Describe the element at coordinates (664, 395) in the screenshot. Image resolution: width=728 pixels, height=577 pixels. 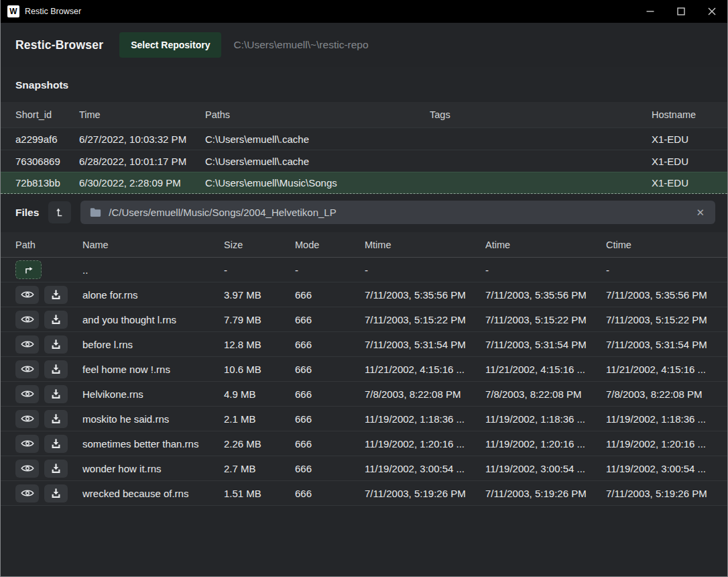
I see `file-ctime: 7/8/2003, 8:22:08 PM` at that location.